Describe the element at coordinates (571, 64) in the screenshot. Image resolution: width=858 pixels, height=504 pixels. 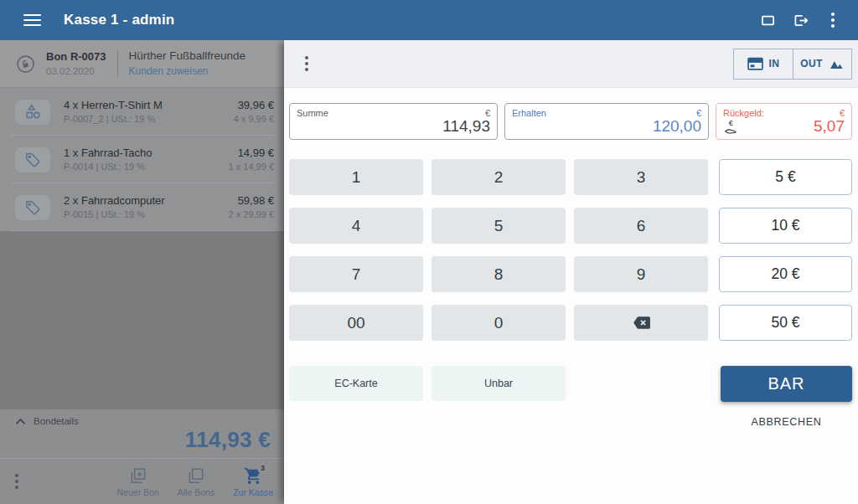
I see `payment-toolbar: IN OUT` at that location.